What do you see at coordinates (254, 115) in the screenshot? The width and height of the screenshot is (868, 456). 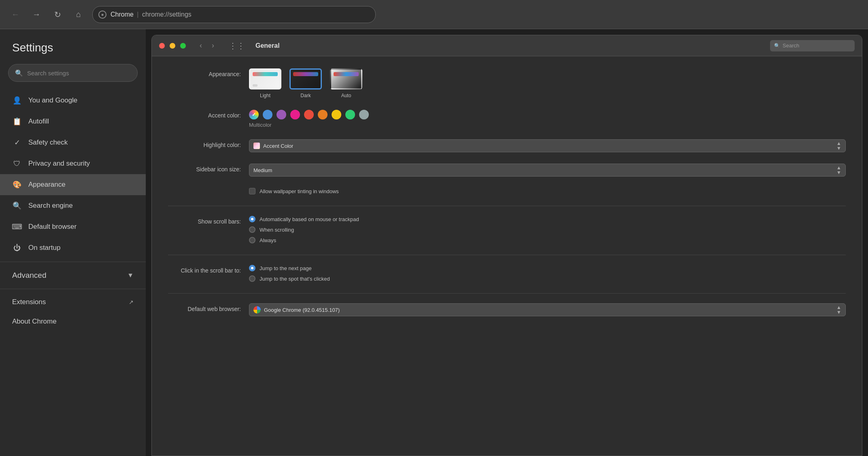 I see `accent-multicolor` at bounding box center [254, 115].